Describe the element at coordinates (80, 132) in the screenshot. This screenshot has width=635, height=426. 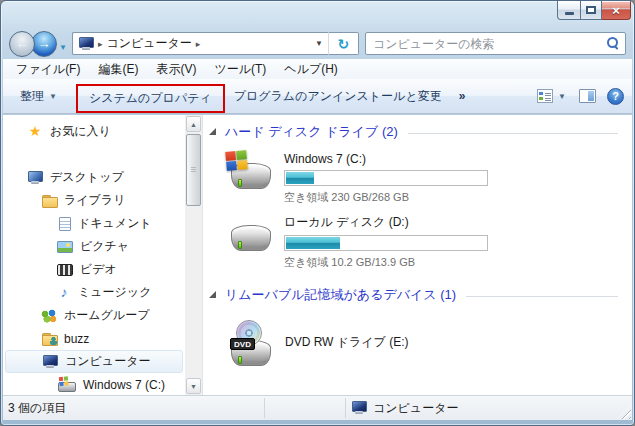
I see `sidebar-item-label: お気に入り` at that location.